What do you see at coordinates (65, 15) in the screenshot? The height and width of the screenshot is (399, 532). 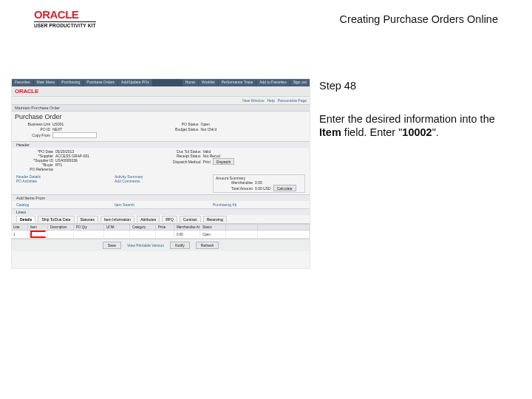 I see `oracle-wordmark: ORACLE` at bounding box center [65, 15].